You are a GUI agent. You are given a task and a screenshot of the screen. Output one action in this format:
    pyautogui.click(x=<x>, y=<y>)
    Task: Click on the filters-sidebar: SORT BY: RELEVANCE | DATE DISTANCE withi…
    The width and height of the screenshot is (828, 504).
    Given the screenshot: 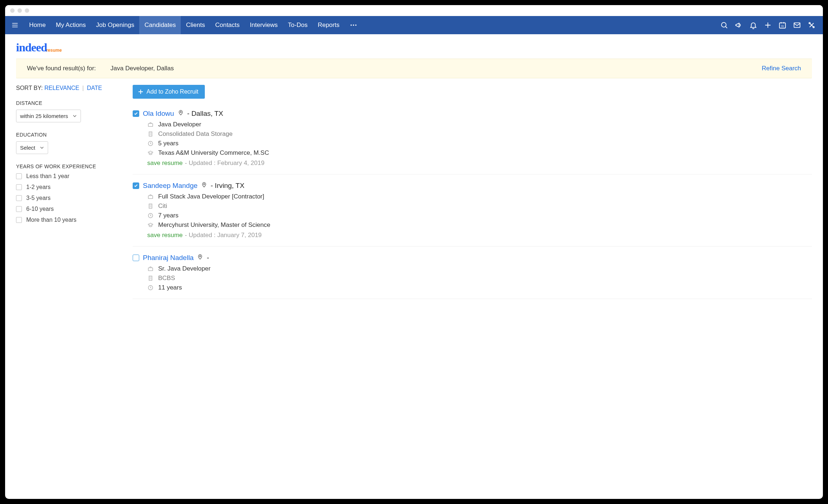 What is the action you would take?
    pyautogui.click(x=69, y=159)
    